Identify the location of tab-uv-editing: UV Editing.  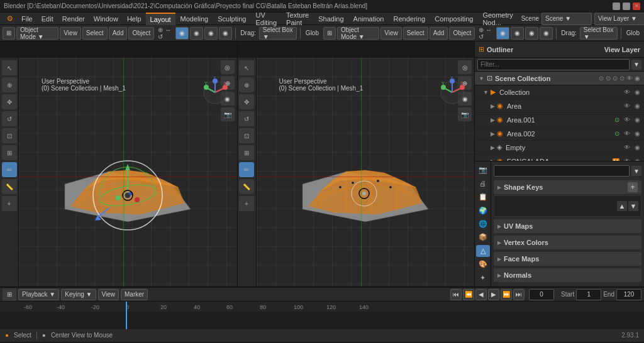
(266, 19).